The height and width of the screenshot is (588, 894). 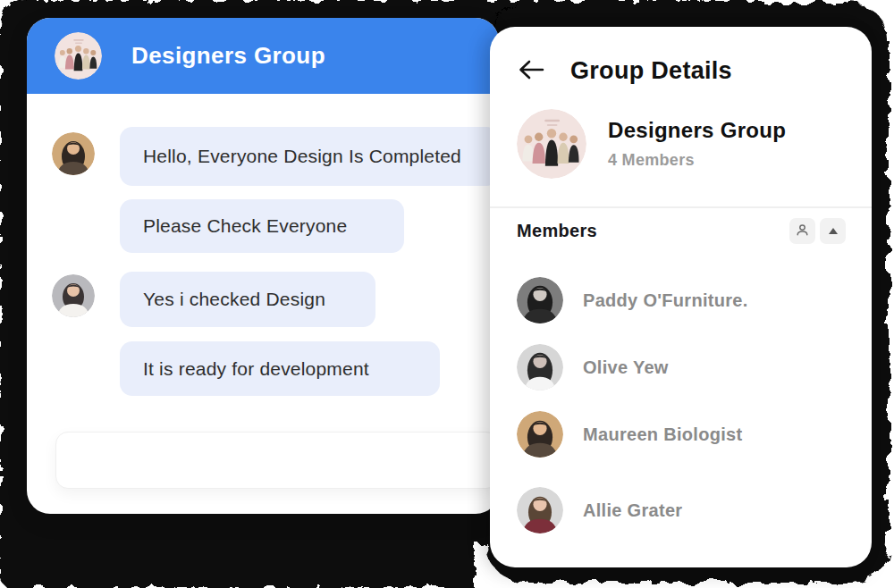 What do you see at coordinates (629, 434) in the screenshot?
I see `member-row: Maureen Biologist` at bounding box center [629, 434].